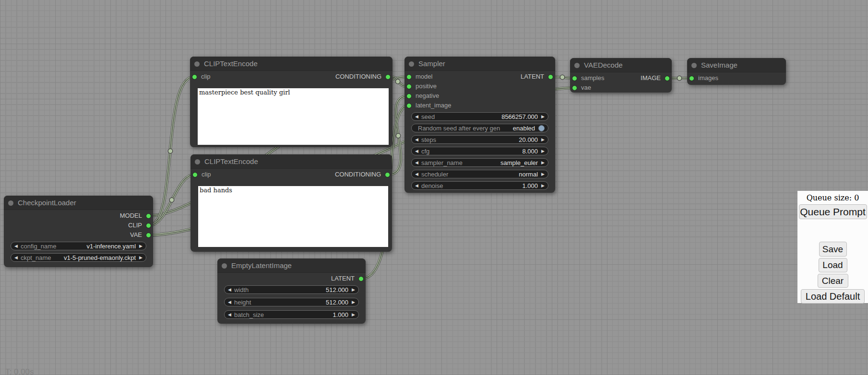 This screenshot has height=375, width=868. What do you see at coordinates (293, 117) in the screenshot?
I see `positive-prompt-textarea: masterpiece best quality girl` at bounding box center [293, 117].